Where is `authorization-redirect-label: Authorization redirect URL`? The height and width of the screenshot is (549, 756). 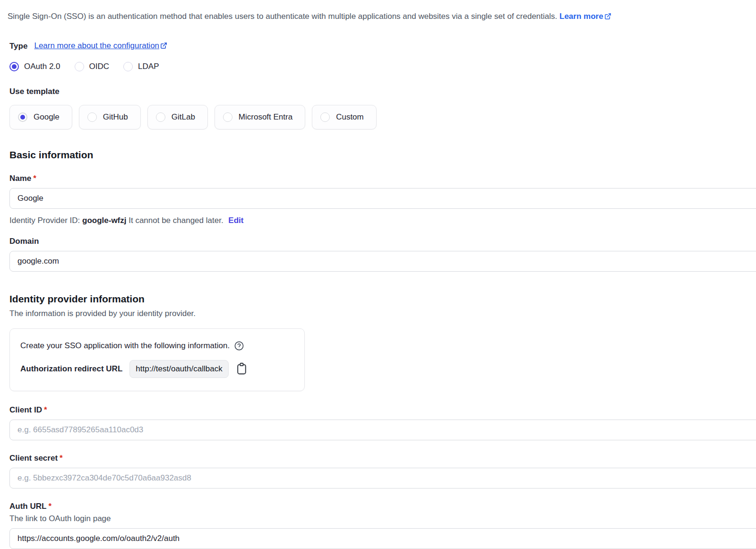
authorization-redirect-label: Authorization redirect URL is located at coordinates (71, 369).